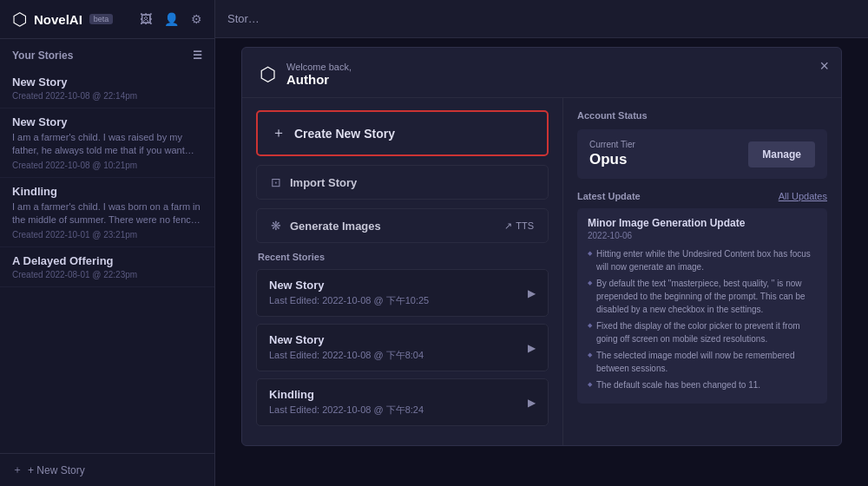  I want to click on generate-images-label: Generate Images, so click(335, 226).